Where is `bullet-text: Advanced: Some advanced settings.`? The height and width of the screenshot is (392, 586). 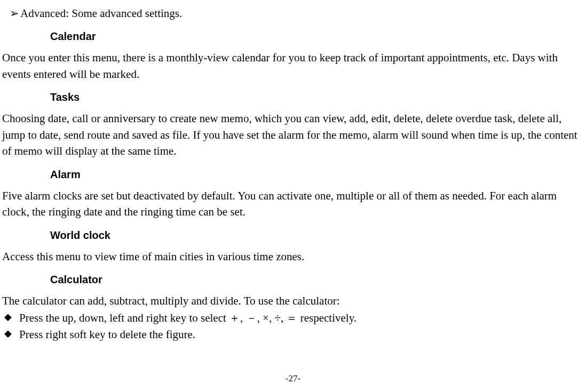
bullet-text: Advanced: Some advanced settings. is located at coordinates (101, 13).